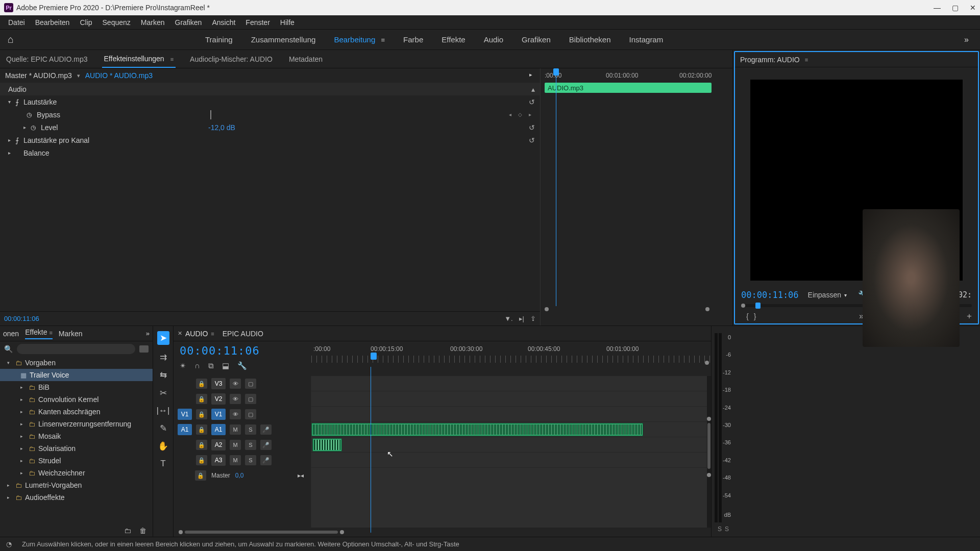 Image resolution: width=980 pixels, height=551 pixels. Describe the element at coordinates (219, 40) in the screenshot. I see `workspace-training: Training` at that location.